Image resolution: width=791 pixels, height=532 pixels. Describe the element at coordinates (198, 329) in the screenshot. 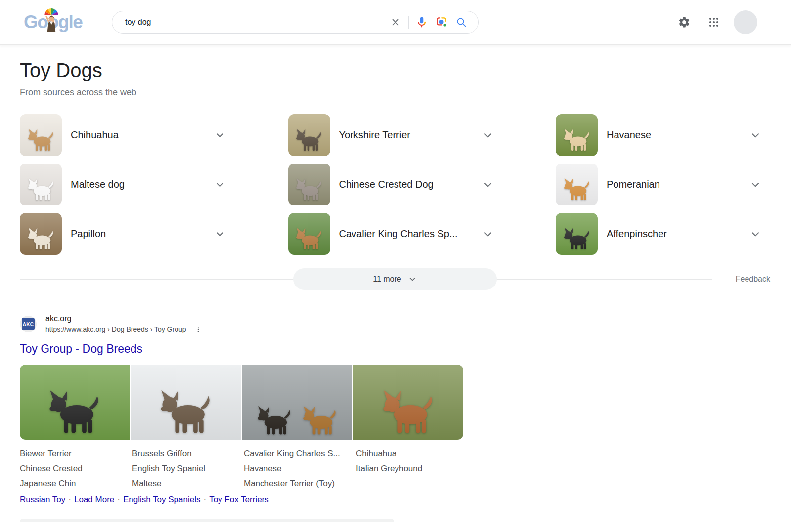

I see `three-dots-icon` at that location.